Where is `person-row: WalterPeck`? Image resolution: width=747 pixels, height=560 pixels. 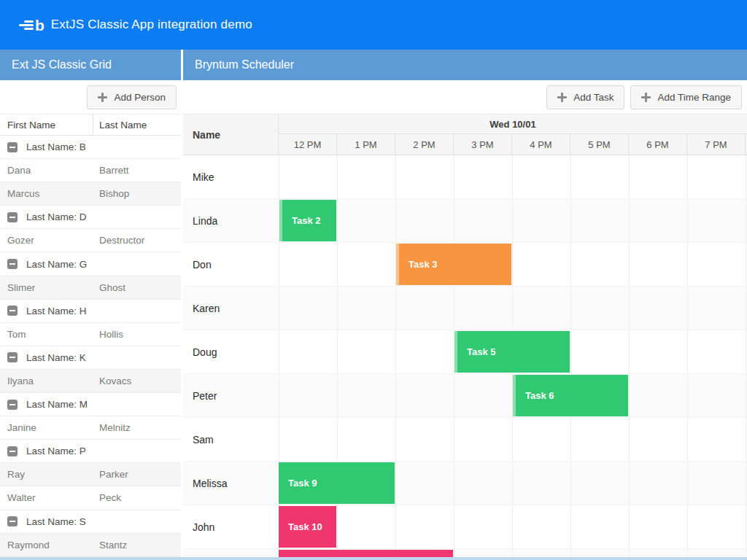 person-row: WalterPeck is located at coordinates (90, 498).